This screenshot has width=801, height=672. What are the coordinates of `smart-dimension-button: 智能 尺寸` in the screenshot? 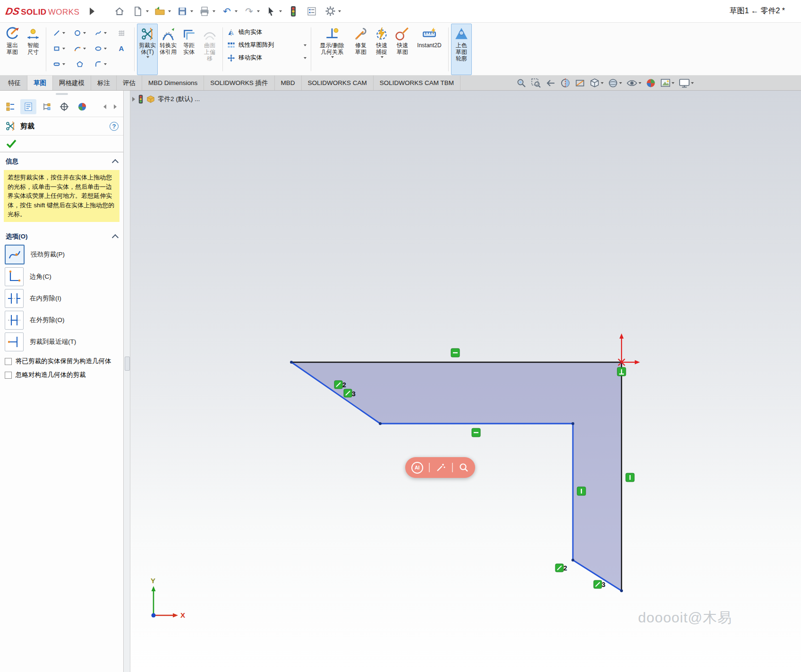 It's located at (33, 49).